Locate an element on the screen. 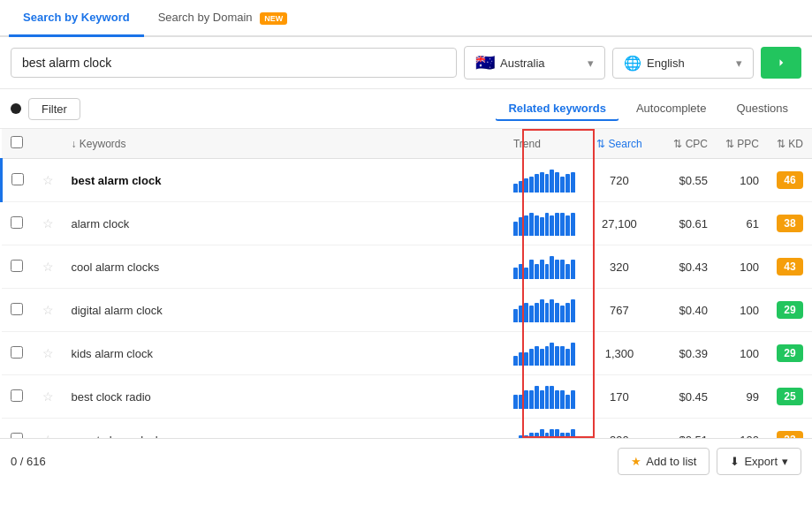 Image resolution: width=812 pixels, height=521 pixels. keyword-cell: alarm clock is located at coordinates (284, 224).